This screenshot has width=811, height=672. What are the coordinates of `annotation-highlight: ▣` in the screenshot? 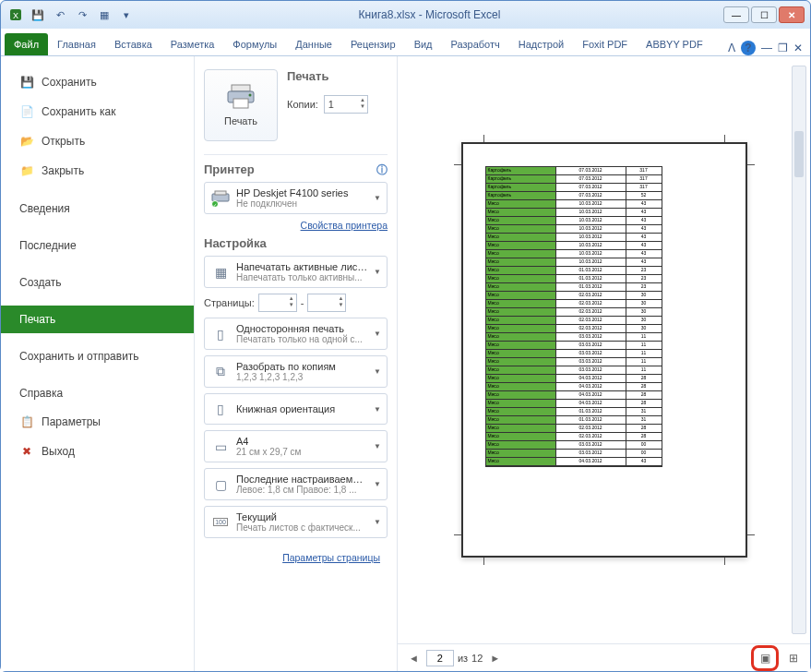 It's located at (765, 658).